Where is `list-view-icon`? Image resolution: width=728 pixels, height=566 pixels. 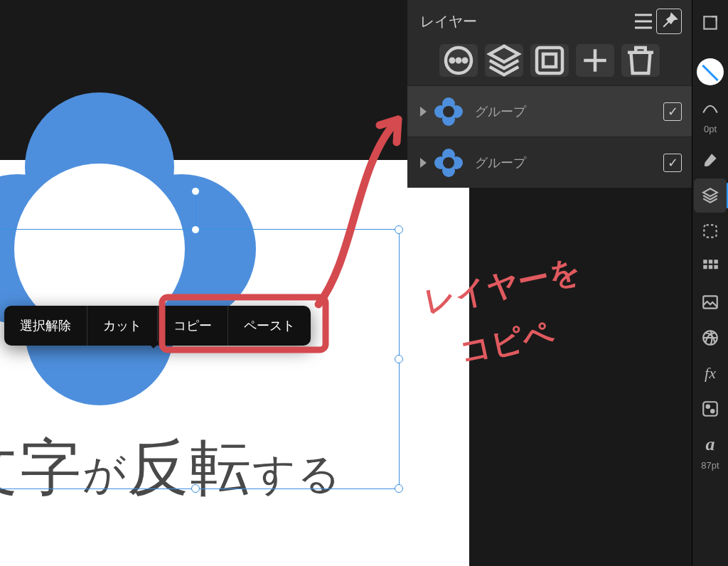 list-view-icon is located at coordinates (643, 21).